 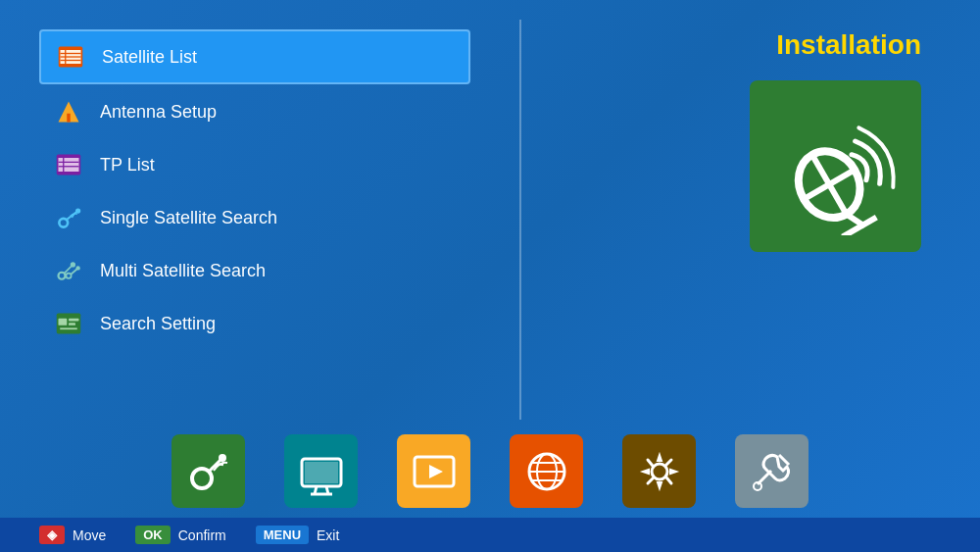 I want to click on confirm-label: Confirm, so click(x=202, y=535).